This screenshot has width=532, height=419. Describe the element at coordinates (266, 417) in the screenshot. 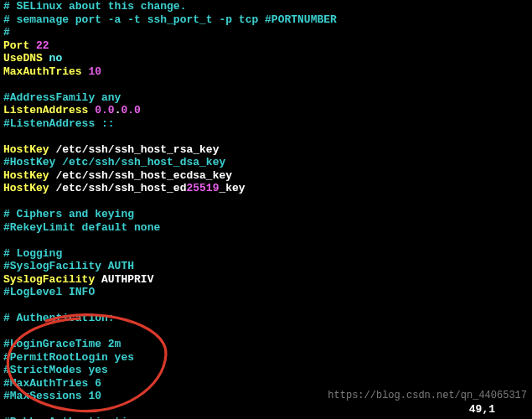

I see `config-line: #PubkeyAuthentication yes` at that location.